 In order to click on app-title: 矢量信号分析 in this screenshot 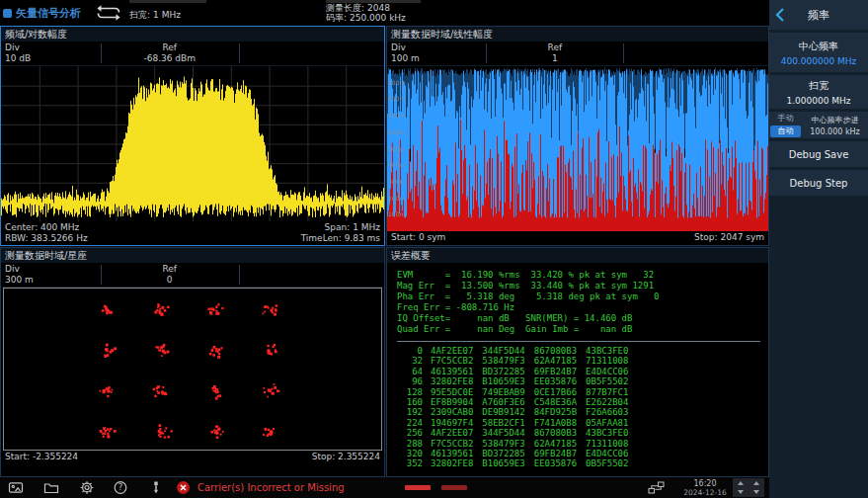, I will do `click(41, 14)`.